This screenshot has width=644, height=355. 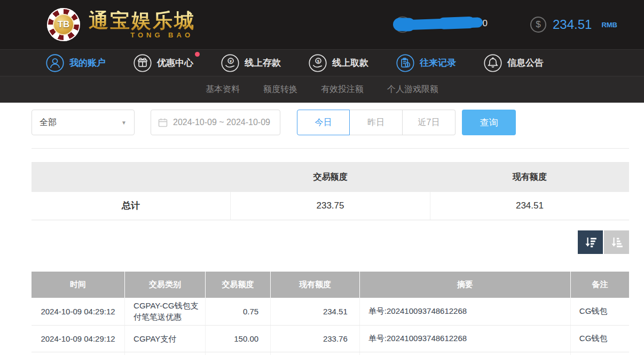 What do you see at coordinates (238, 284) in the screenshot?
I see `col-header-amount: 交易额度` at bounding box center [238, 284].